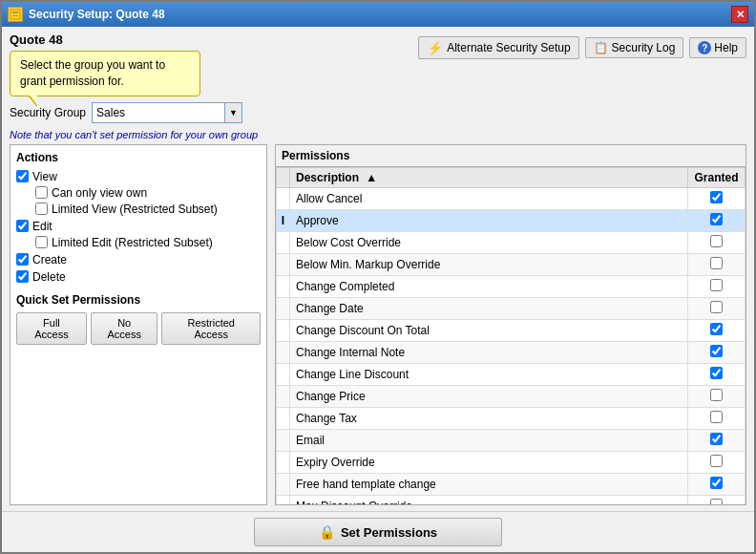 The width and height of the screenshot is (756, 554). I want to click on security-log-button: 📋 Security Log, so click(635, 48).